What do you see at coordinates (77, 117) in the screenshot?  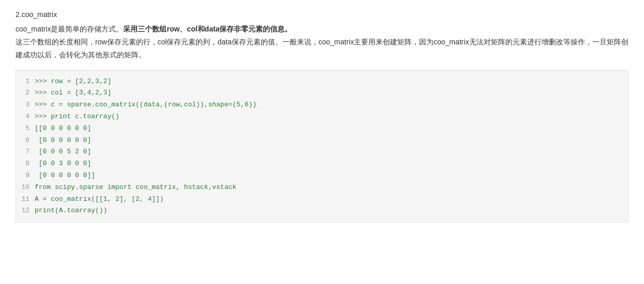 I see `line-content: >>> print c.toarray()` at bounding box center [77, 117].